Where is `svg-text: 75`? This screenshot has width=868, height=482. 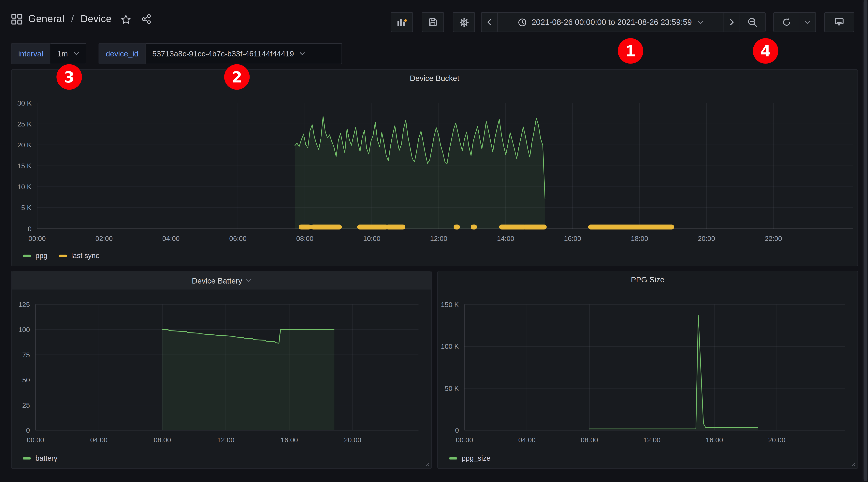
svg-text: 75 is located at coordinates (26, 355).